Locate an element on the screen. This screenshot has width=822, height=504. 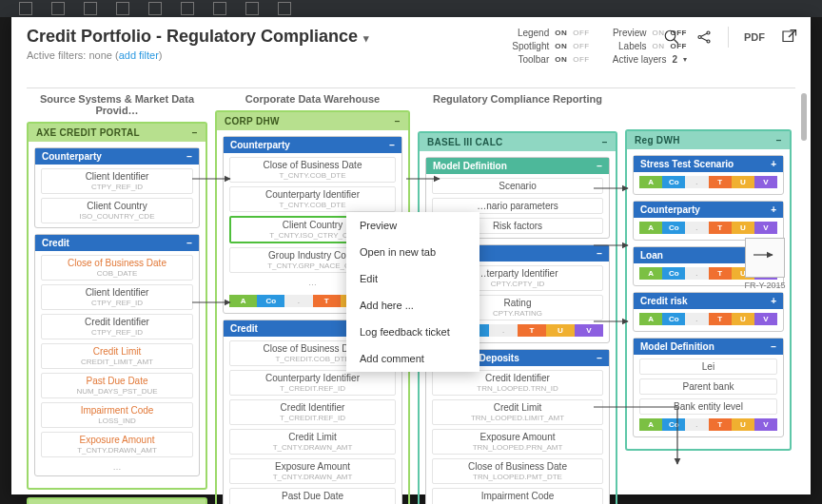
context-menu: Preview Open in new tab Edit Add here ..… is located at coordinates (413, 292).